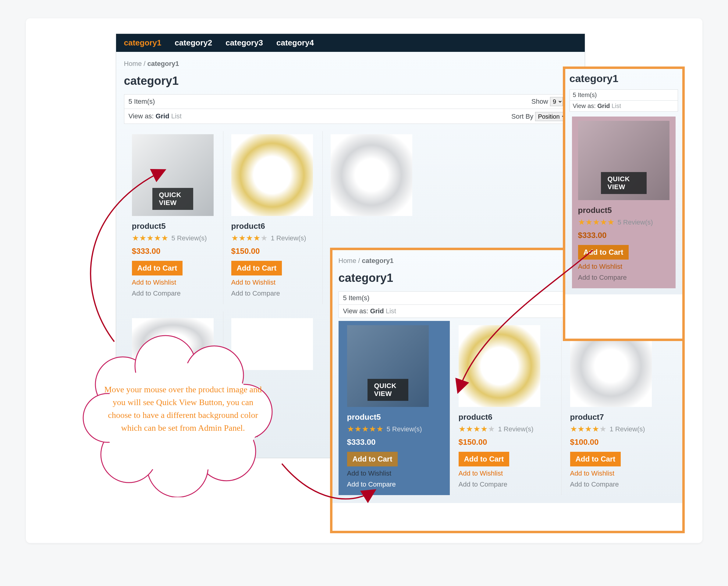 Image resolution: width=728 pixels, height=586 pixels. Describe the element at coordinates (617, 417) in the screenshot. I see `product-name: product7` at that location.